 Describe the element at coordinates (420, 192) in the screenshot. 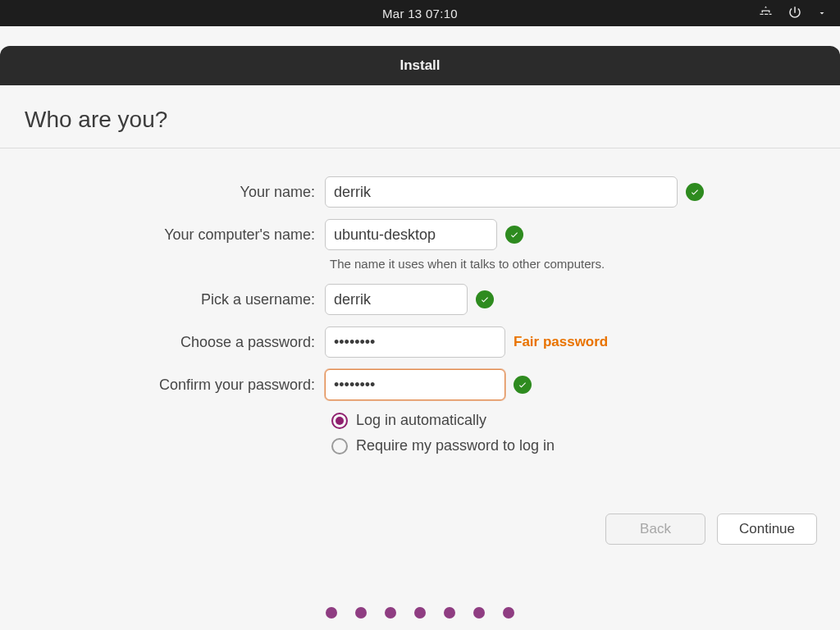

I see `row-name: Your name:` at that location.